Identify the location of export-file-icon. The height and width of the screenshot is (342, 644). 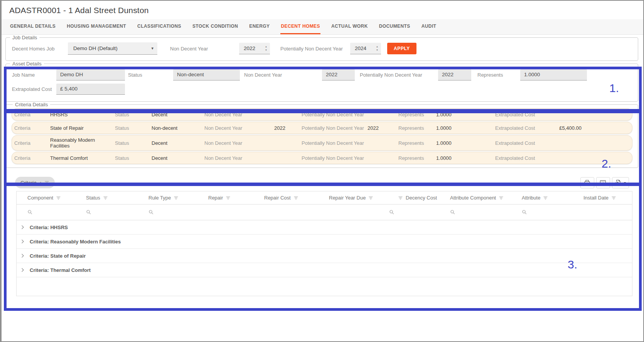
(618, 183).